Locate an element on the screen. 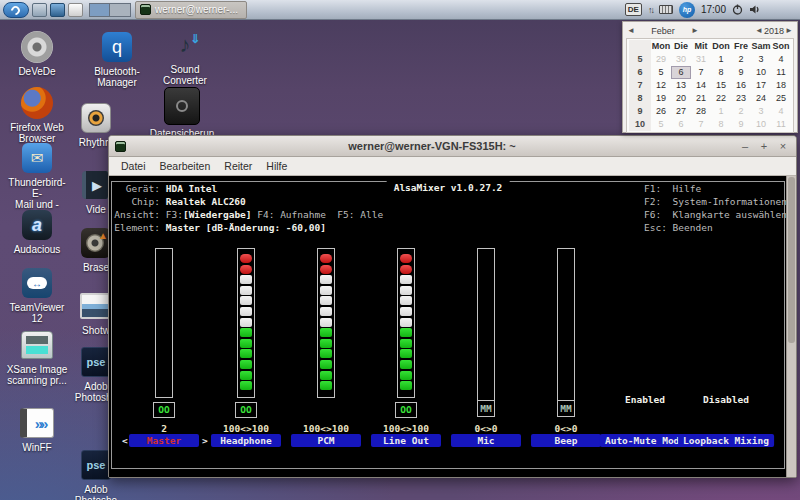 The width and height of the screenshot is (800, 500). desktop-icon-firefox: Firefox Web Browser is located at coordinates (37, 115).